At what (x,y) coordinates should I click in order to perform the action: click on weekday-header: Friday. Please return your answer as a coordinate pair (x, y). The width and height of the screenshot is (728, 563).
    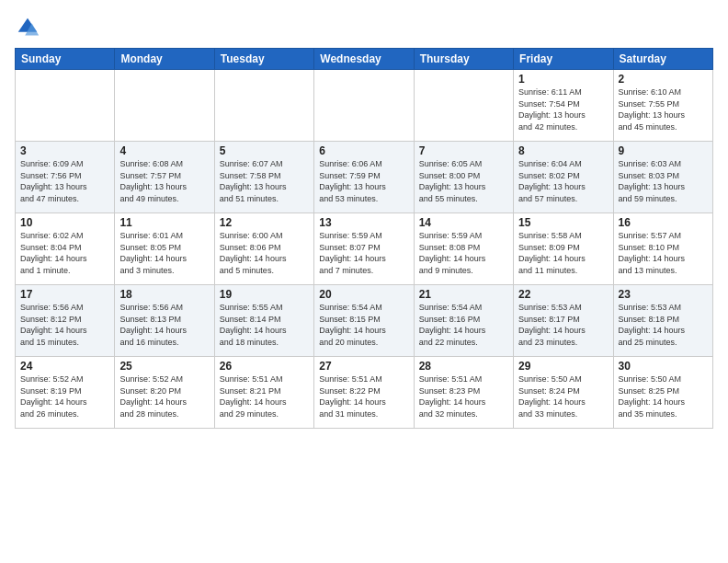
    Looking at the image, I should click on (563, 59).